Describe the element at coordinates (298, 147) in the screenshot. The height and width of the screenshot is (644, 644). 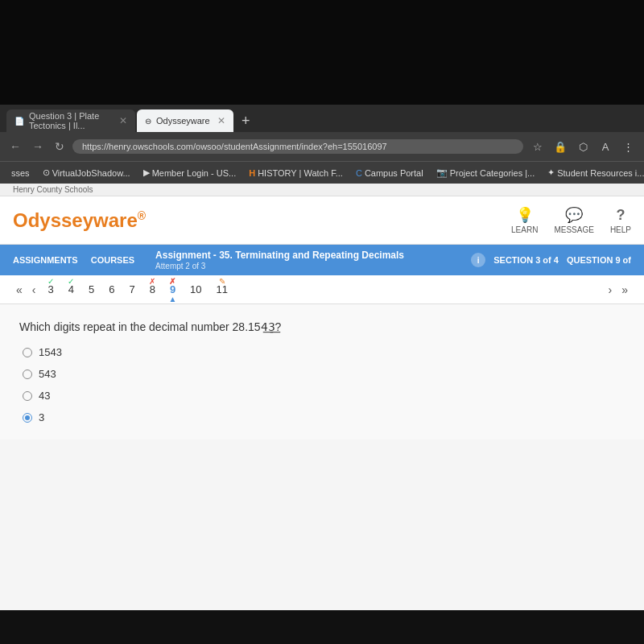
I see `url-box: https://henry.owschools.com/owsoo/studen…` at that location.